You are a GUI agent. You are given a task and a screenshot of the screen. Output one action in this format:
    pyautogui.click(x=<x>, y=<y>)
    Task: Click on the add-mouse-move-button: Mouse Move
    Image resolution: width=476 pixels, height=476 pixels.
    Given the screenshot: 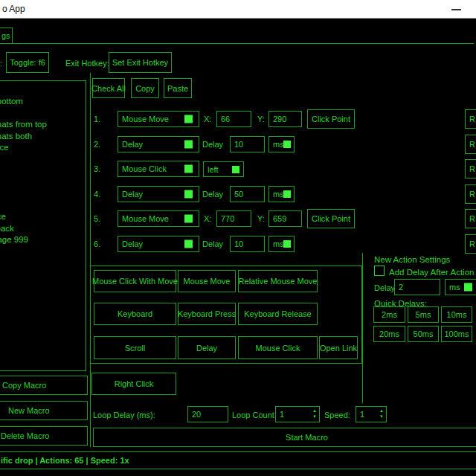 What is the action you would take?
    pyautogui.click(x=207, y=281)
    